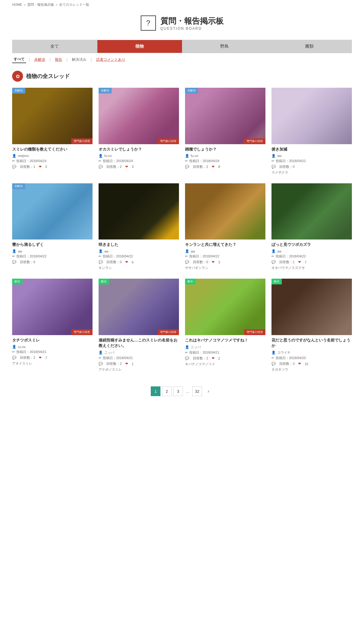 Image resolution: width=364 pixels, height=618 pixels. I want to click on section-header: ✿ 植物の全スレッド, so click(182, 75).